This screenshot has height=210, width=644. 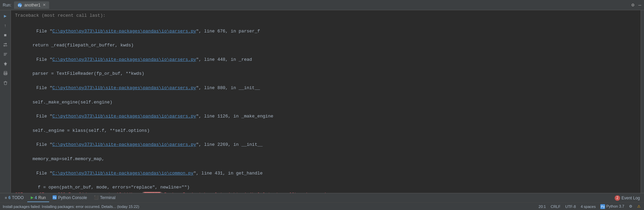 I want to click on right-scrollbar, so click(x=642, y=102).